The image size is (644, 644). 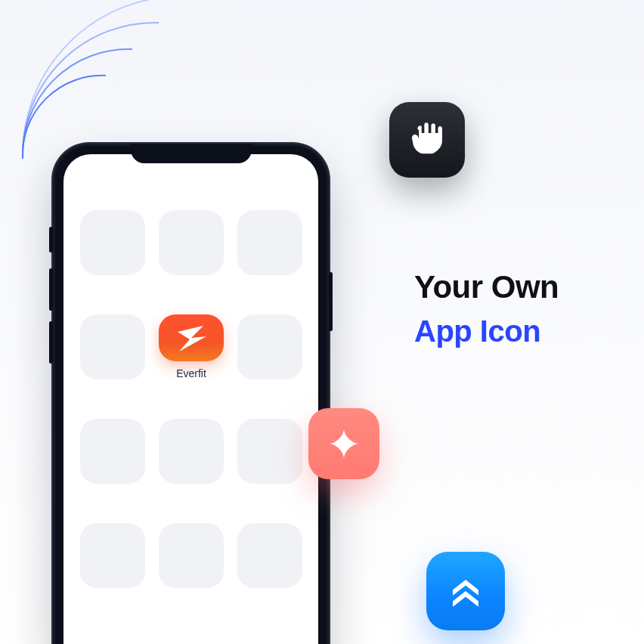 I want to click on everfit-app-icon, so click(x=191, y=338).